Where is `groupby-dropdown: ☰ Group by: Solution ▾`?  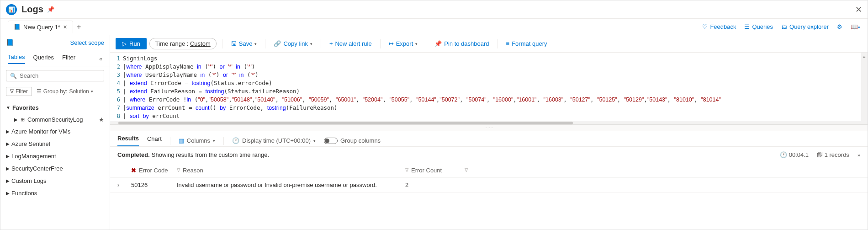
groupby-dropdown: ☰ Group by: Solution ▾ is located at coordinates (65, 91).